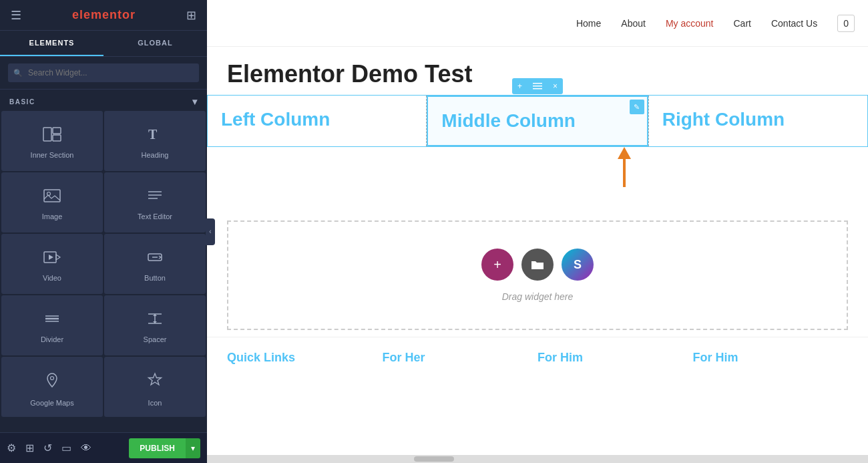  Describe the element at coordinates (52, 259) in the screenshot. I see `video-icon` at that location.